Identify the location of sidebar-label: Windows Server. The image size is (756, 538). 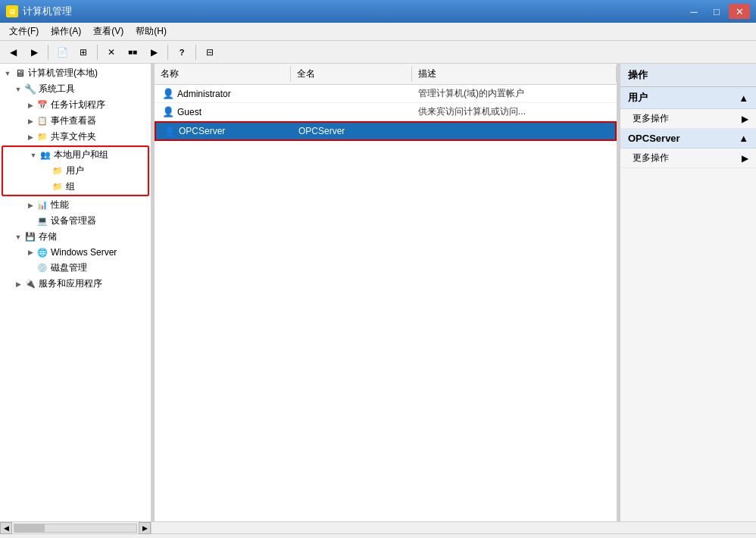
(83, 252).